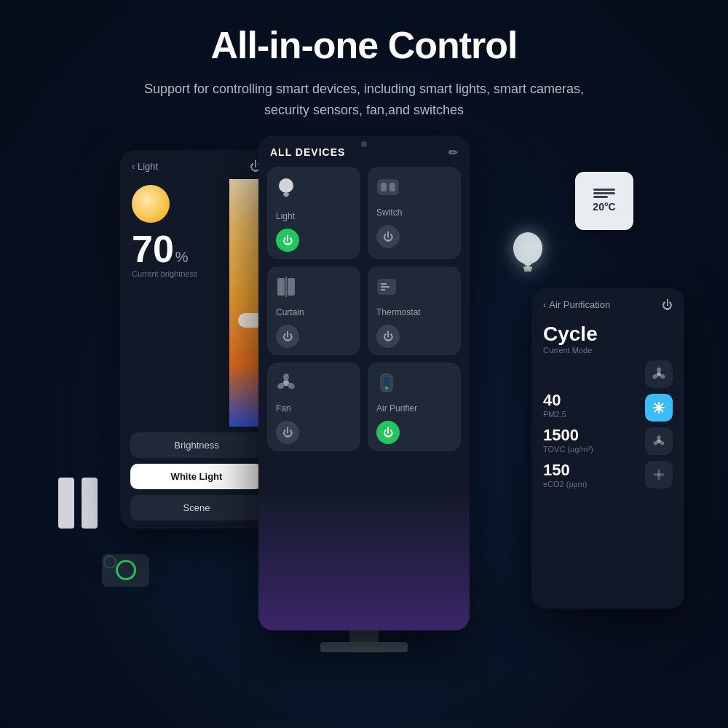  I want to click on stand-base, so click(364, 647).